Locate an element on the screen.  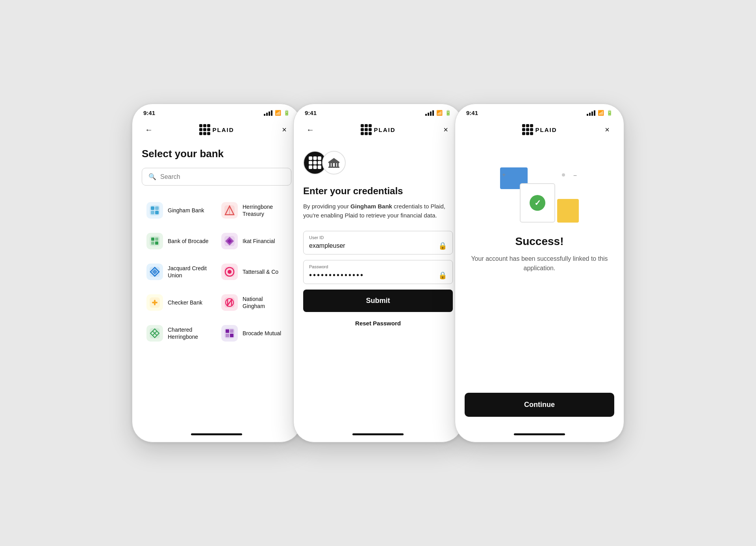
search-box: 🔍 is located at coordinates (217, 176).